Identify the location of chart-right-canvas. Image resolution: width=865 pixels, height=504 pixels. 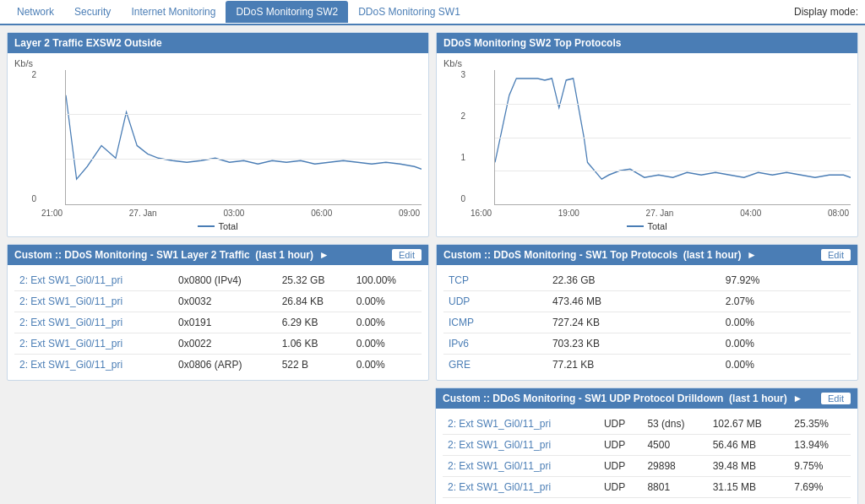
(672, 138).